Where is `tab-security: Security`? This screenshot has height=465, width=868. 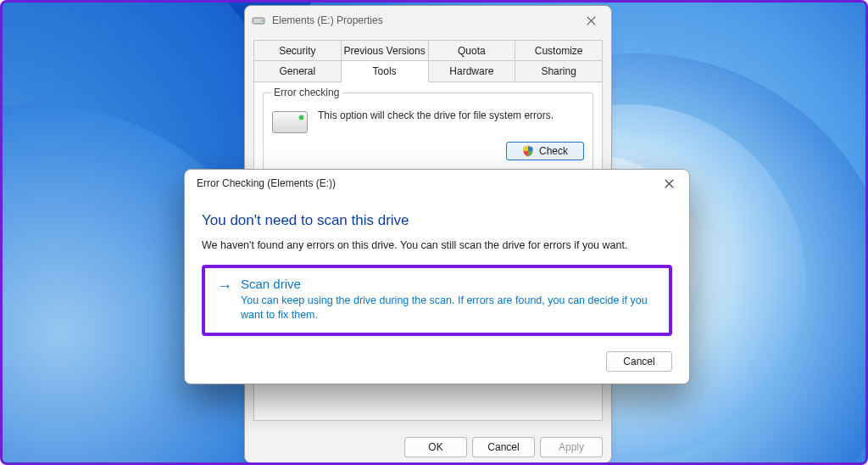
tab-security: Security is located at coordinates (298, 51).